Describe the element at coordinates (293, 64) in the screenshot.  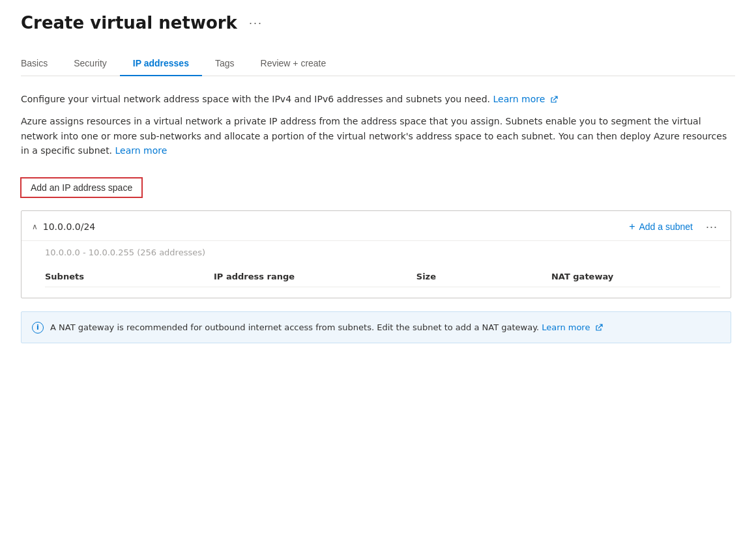
I see `tab-review-create: Review + create` at that location.